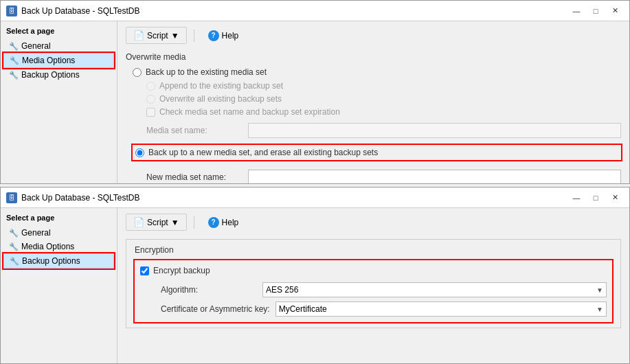 The height and width of the screenshot is (364, 630). What do you see at coordinates (59, 261) in the screenshot?
I see `sidebar-item-backup-bottom: 🔧 Backup Options` at bounding box center [59, 261].